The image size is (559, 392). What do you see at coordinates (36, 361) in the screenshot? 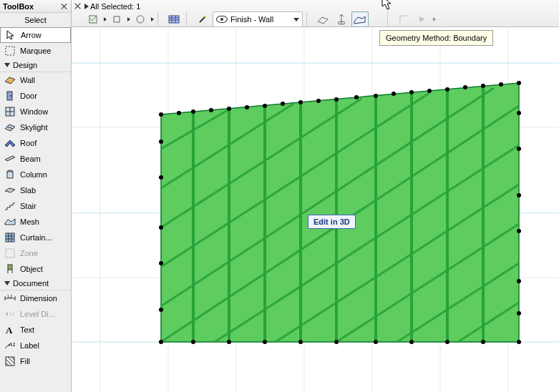
I see `tool-fill: Fill` at bounding box center [36, 361].